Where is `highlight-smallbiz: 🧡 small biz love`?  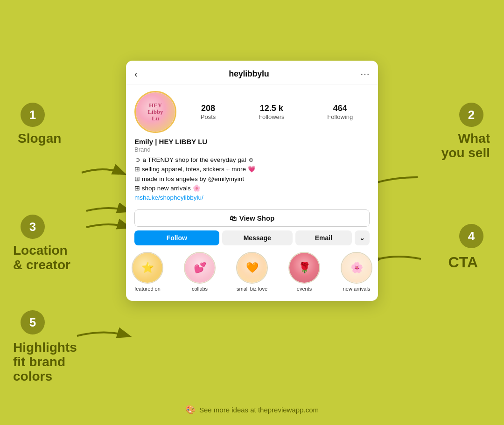
highlight-smallbiz: 🧡 small biz love is located at coordinates (252, 272).